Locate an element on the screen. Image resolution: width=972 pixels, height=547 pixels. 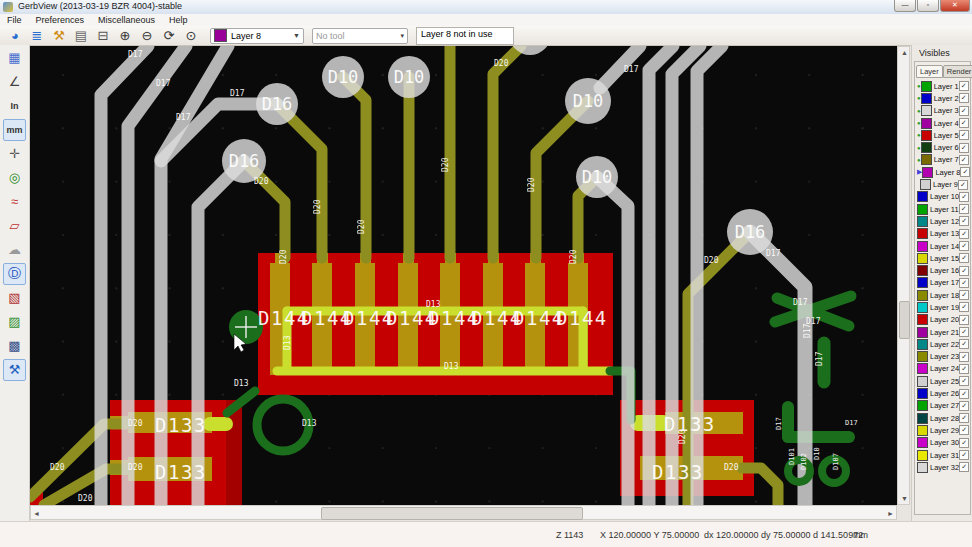
layer-row: ●Layer 1✓ is located at coordinates (942, 86).